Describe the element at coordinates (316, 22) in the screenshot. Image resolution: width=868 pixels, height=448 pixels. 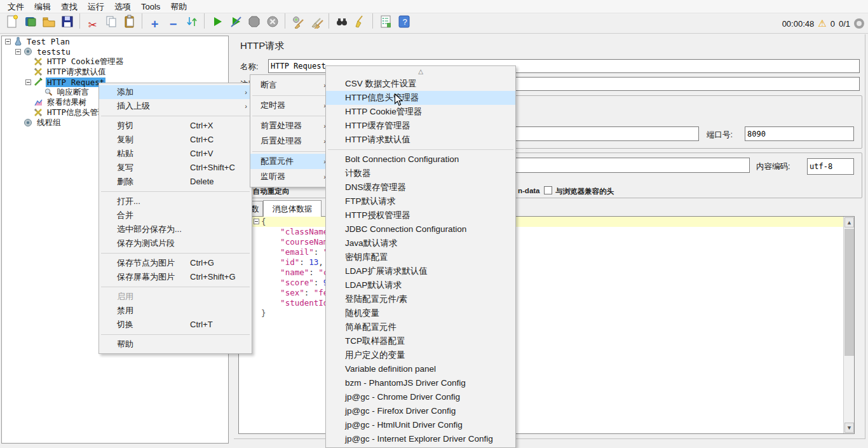
I see `clear-all-icon` at that location.